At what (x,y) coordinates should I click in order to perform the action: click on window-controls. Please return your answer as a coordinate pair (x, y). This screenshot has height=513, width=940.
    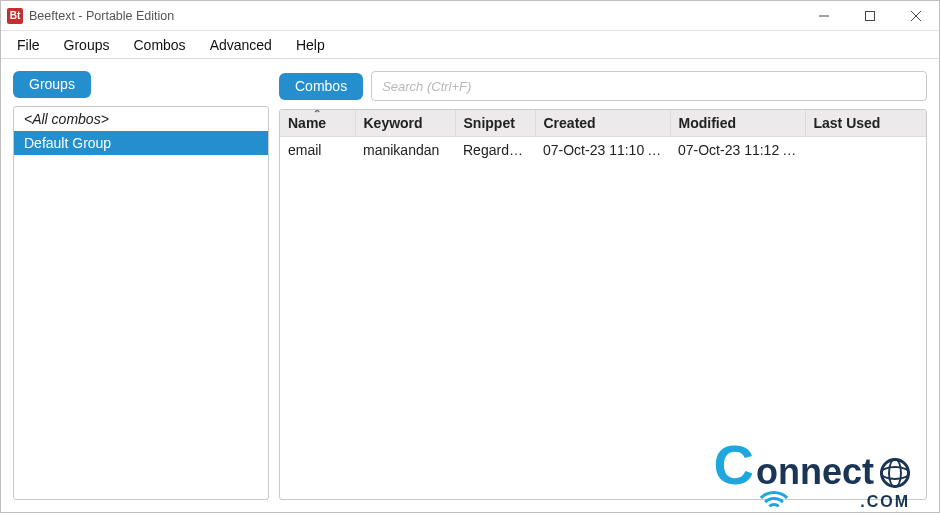
    Looking at the image, I should click on (870, 16).